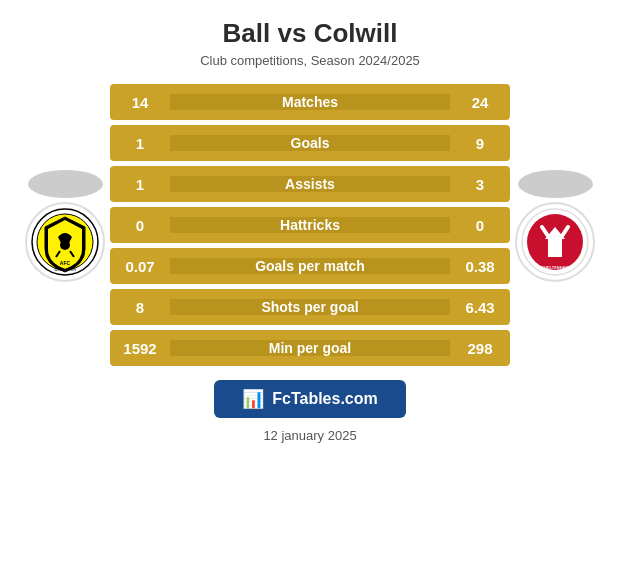 This screenshot has width=620, height=580. I want to click on brand-icon: 📊, so click(253, 399).